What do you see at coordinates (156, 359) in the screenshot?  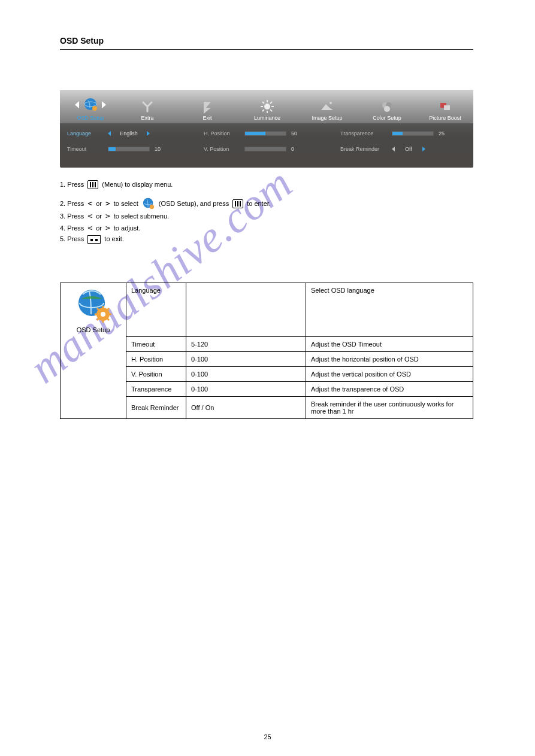 I see `table-cell-name: H. Position` at bounding box center [156, 359].